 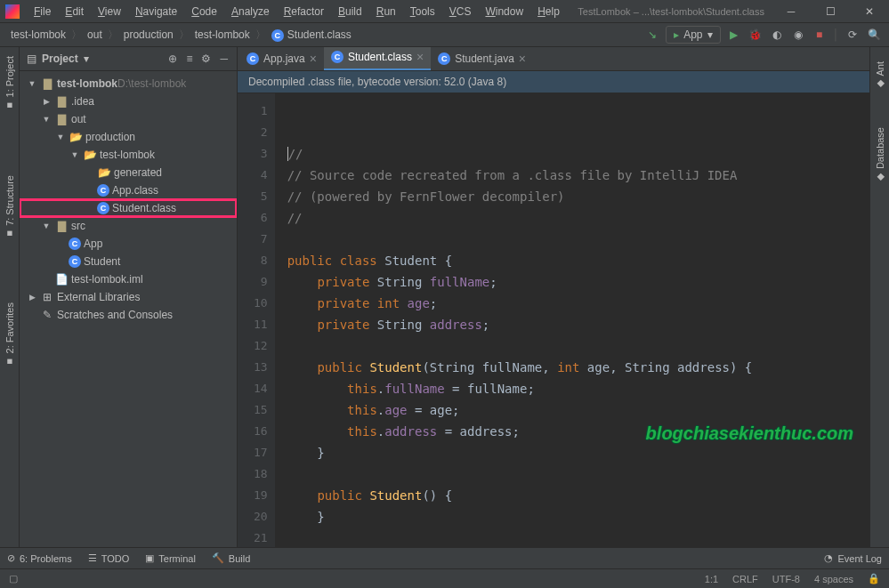 What do you see at coordinates (578, 325) in the screenshot?
I see `code-line: private String address;` at bounding box center [578, 325].